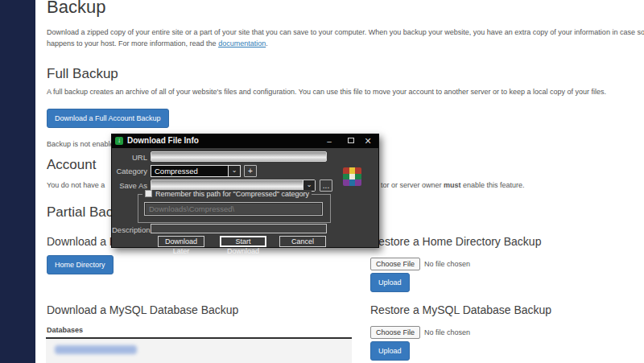 This screenshot has width=644, height=363. What do you see at coordinates (390, 351) in the screenshot?
I see `upload-mysql-button: Upload` at bounding box center [390, 351].